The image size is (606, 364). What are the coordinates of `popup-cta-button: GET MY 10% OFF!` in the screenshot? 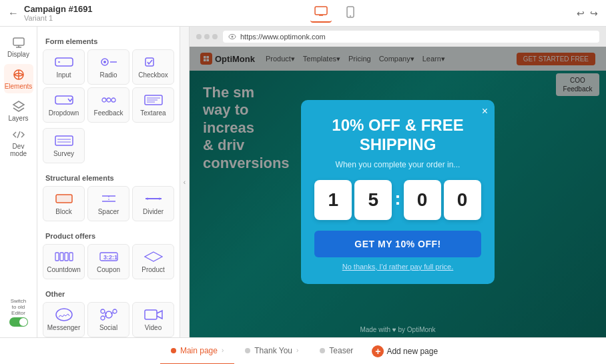 It's located at (398, 244).